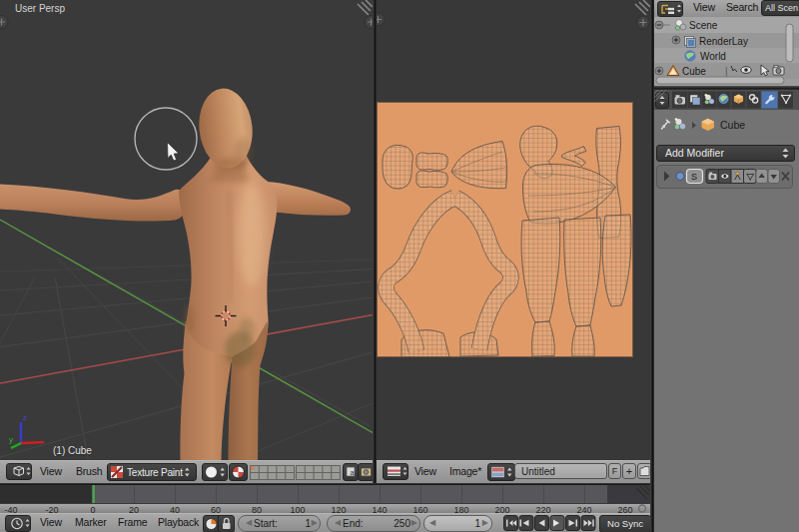  I want to click on svg-text: World, so click(713, 56).